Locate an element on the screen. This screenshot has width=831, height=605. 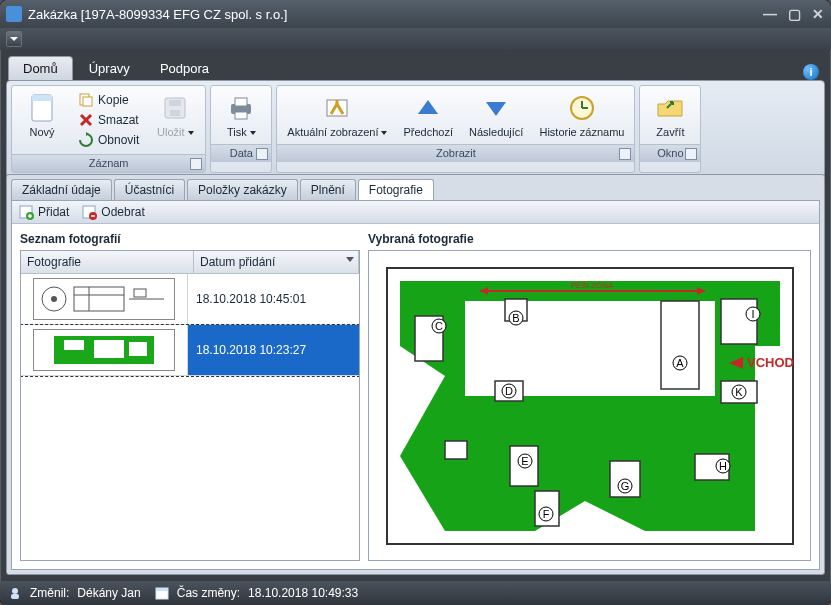
data-launcher is located at coordinates (262, 154).